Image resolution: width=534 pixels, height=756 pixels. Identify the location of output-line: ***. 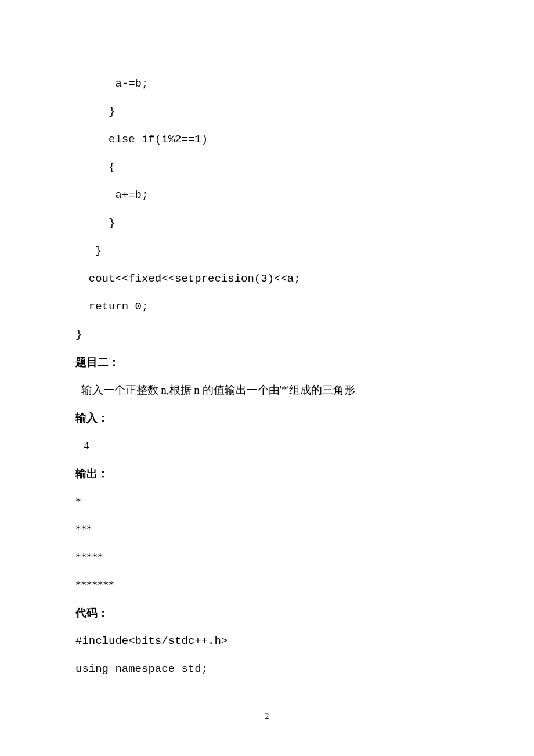
(267, 530).